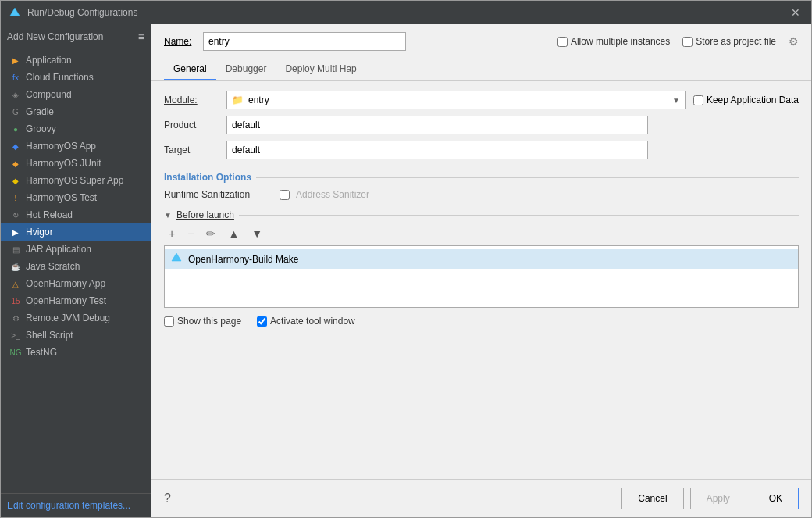 This screenshot has width=812, height=518. I want to click on bl-up-button: ▲, so click(233, 234).